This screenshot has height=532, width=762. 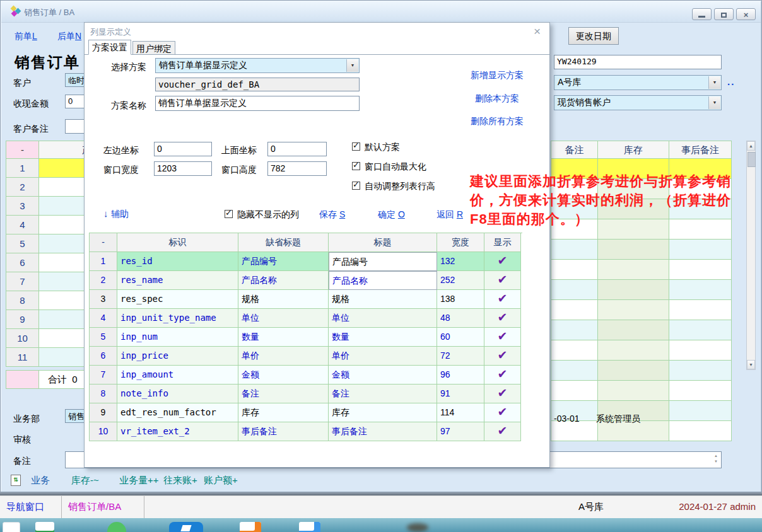 I want to click on table-row: 3, so click(x=45, y=206).